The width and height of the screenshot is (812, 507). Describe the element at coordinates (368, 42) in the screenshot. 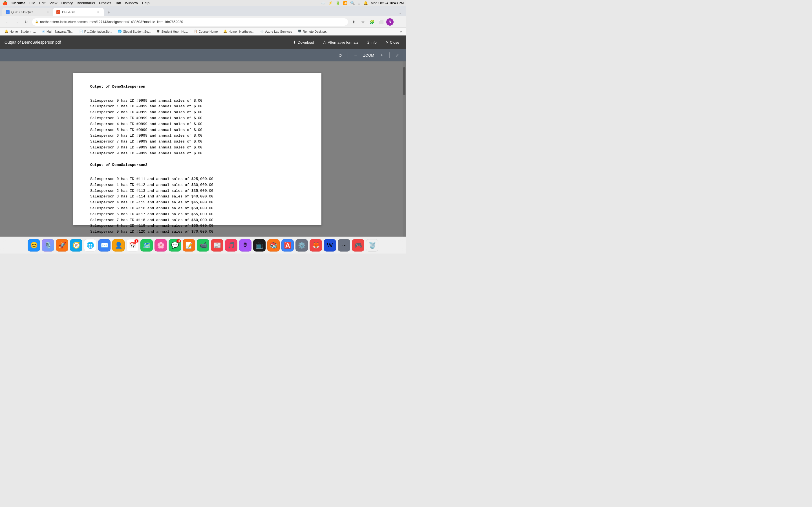

I see `info-icon: ℹ` at that location.